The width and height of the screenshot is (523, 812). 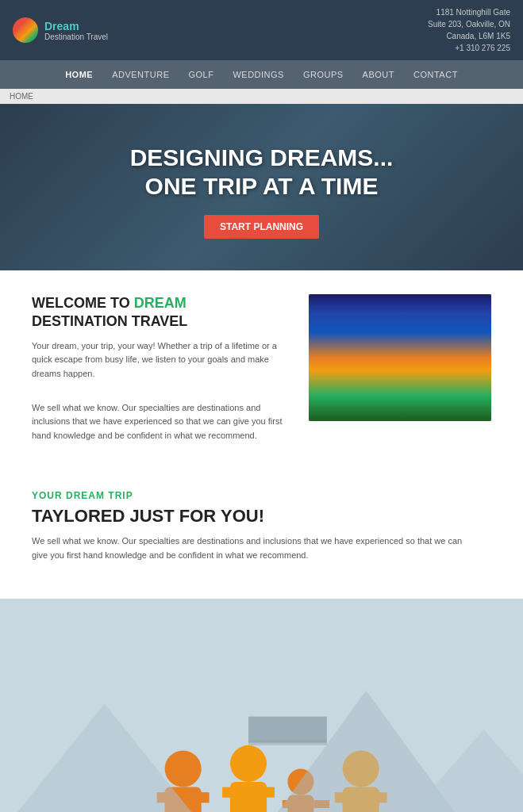 What do you see at coordinates (160, 303) in the screenshot?
I see `welcome-highlight: DREAM` at bounding box center [160, 303].